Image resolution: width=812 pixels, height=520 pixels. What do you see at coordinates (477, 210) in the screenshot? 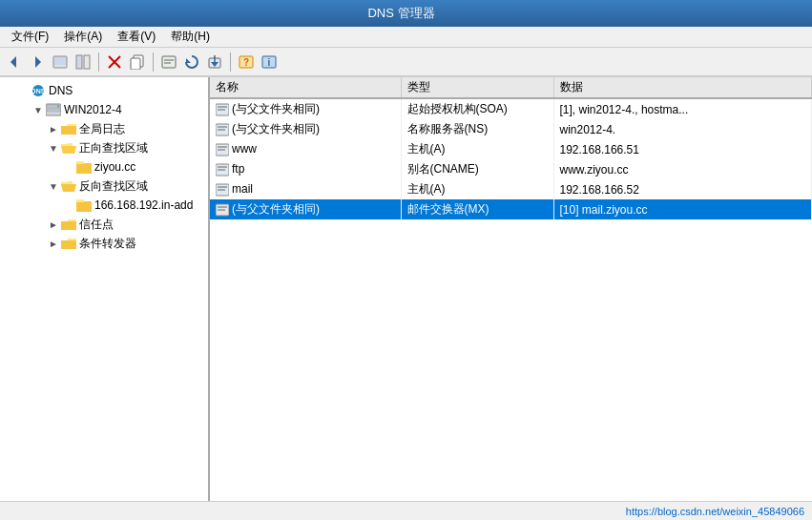
I see `cell-type: 邮件交换器(MX)` at bounding box center [477, 210].